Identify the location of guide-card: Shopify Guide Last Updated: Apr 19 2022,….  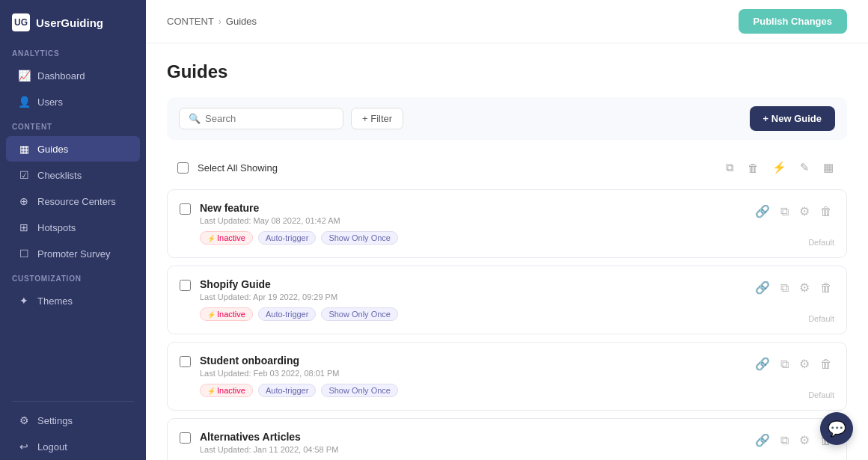
(507, 300).